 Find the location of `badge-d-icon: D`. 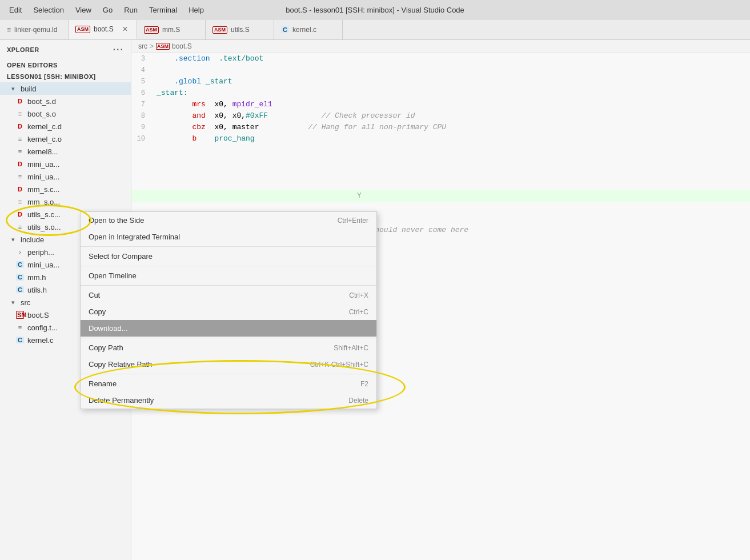

badge-d-icon: D is located at coordinates (20, 164).